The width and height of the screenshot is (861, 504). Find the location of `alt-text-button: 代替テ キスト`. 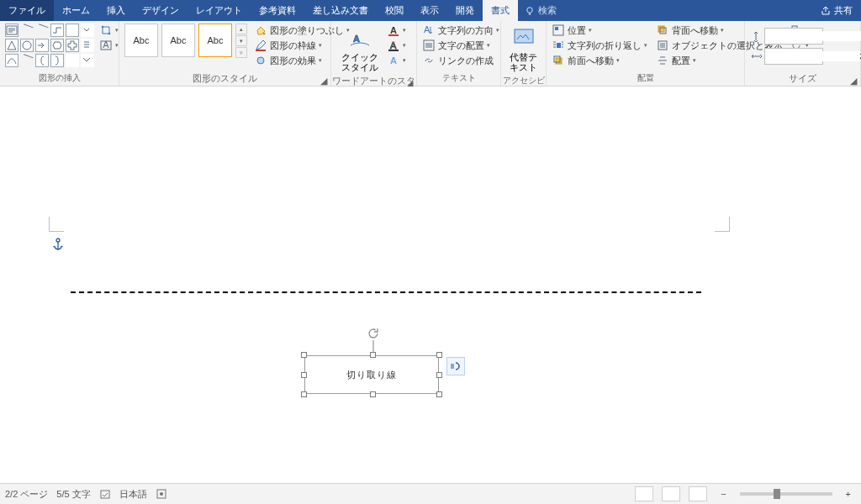

alt-text-button: 代替テ キスト is located at coordinates (523, 48).